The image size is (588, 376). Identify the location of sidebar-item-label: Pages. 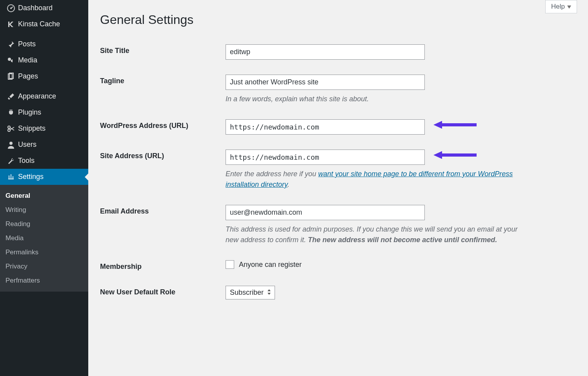
(28, 76).